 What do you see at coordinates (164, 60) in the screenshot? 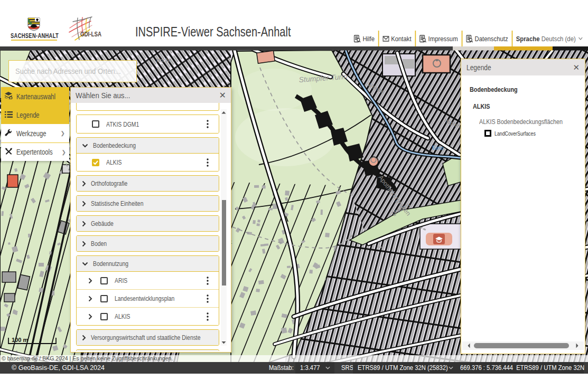
I see `svg-text: Hohlw.` at bounding box center [164, 60].